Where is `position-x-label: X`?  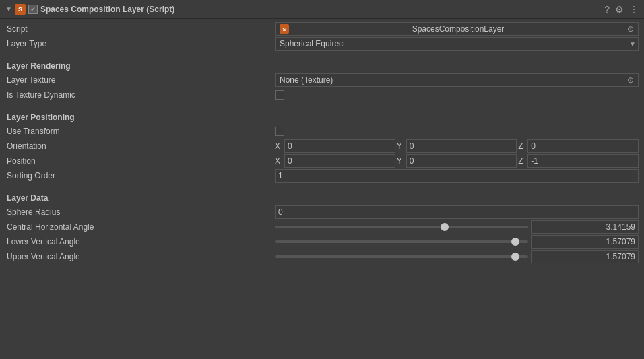
position-x-label: X is located at coordinates (279, 161).